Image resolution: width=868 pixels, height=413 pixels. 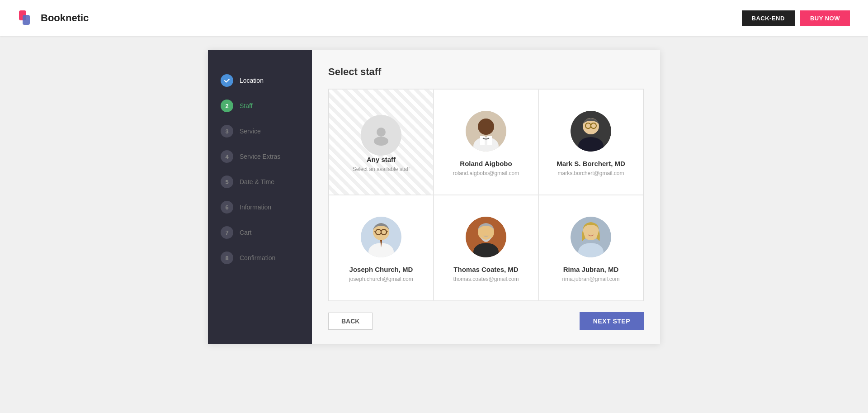 What do you see at coordinates (260, 197) in the screenshot?
I see `sidebar: Location 2 Staff 3 Service 4` at bounding box center [260, 197].